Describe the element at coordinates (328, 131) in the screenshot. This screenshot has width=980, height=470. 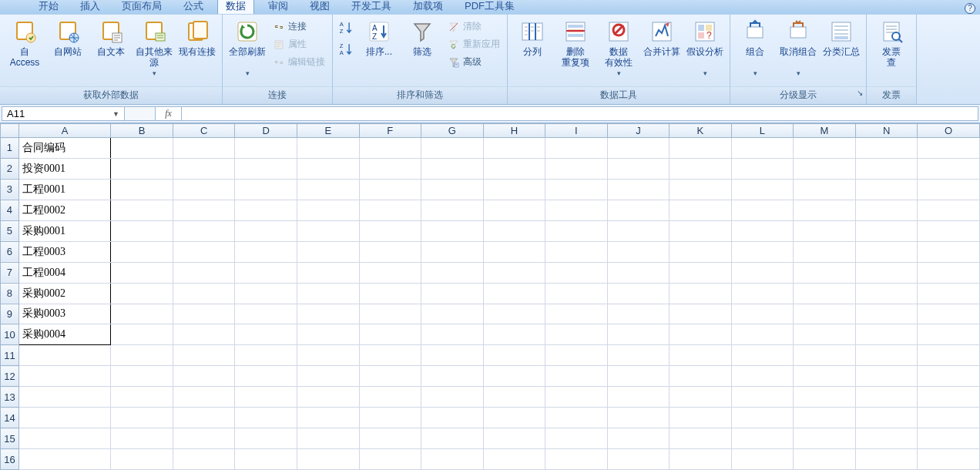
I see `col-header-E: E` at that location.